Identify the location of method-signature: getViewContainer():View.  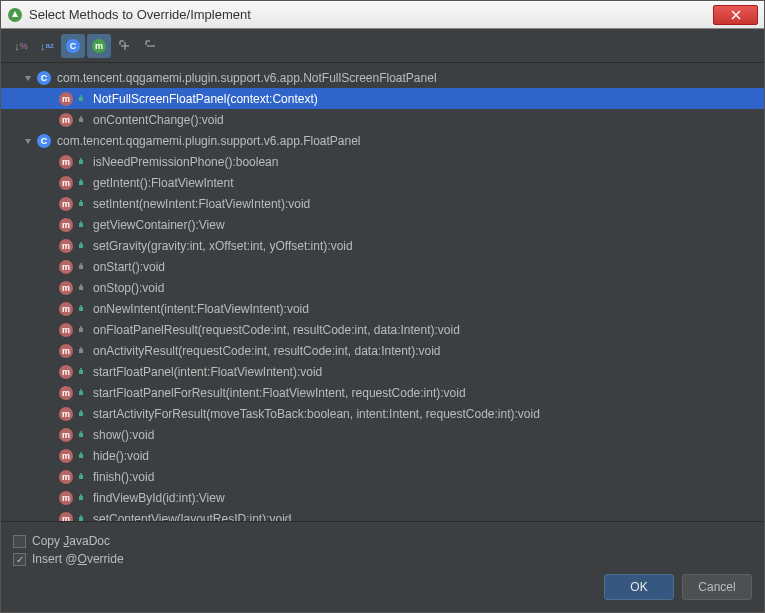
(159, 225).